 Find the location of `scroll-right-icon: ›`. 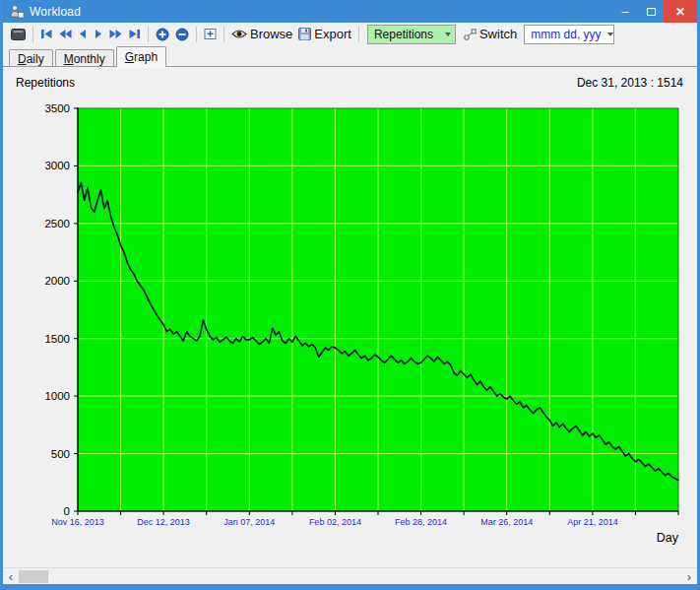

scroll-right-icon: › is located at coordinates (689, 577).